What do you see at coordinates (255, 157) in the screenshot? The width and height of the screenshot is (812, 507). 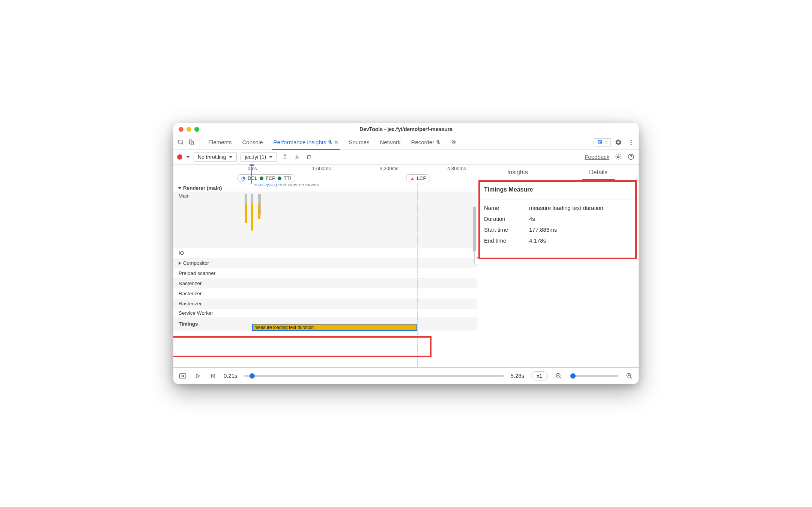 I see `profile-value: jec.fyi (1)` at bounding box center [255, 157].